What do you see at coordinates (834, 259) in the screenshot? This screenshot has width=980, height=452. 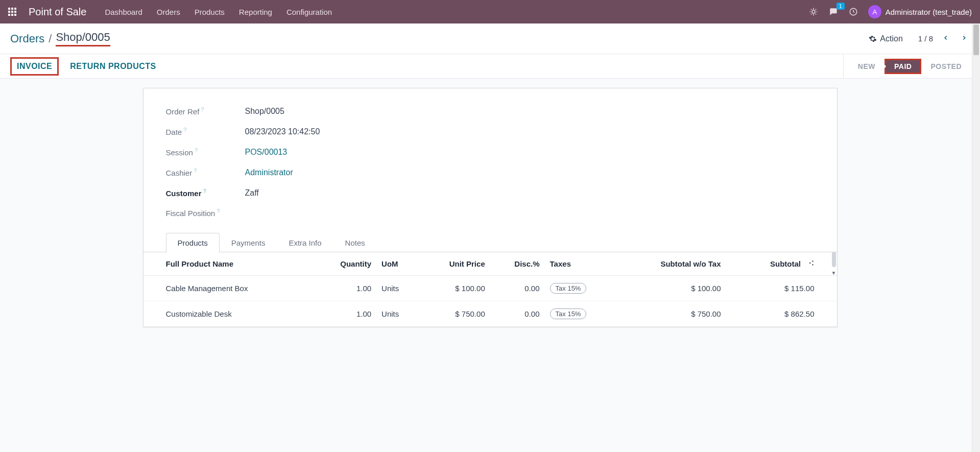 I see `inner-scrollbar` at bounding box center [834, 259].